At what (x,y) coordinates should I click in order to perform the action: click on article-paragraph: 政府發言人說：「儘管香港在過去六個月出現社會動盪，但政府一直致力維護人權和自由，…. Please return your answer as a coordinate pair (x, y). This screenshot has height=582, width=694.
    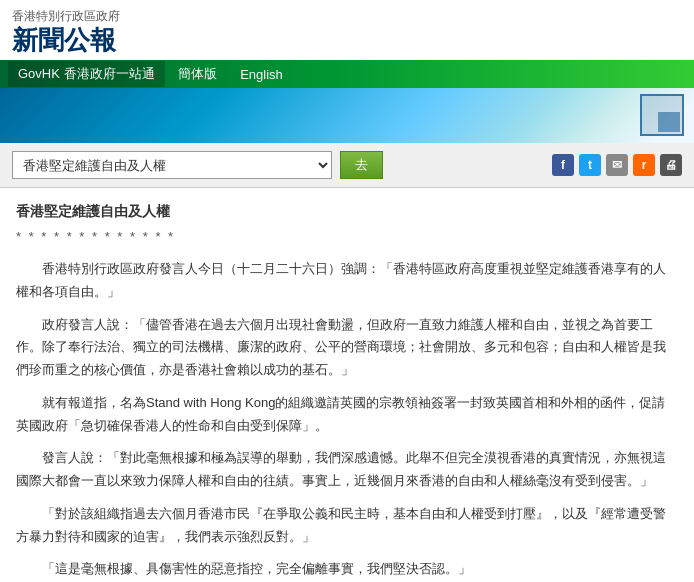
    Looking at the image, I should click on (347, 348).